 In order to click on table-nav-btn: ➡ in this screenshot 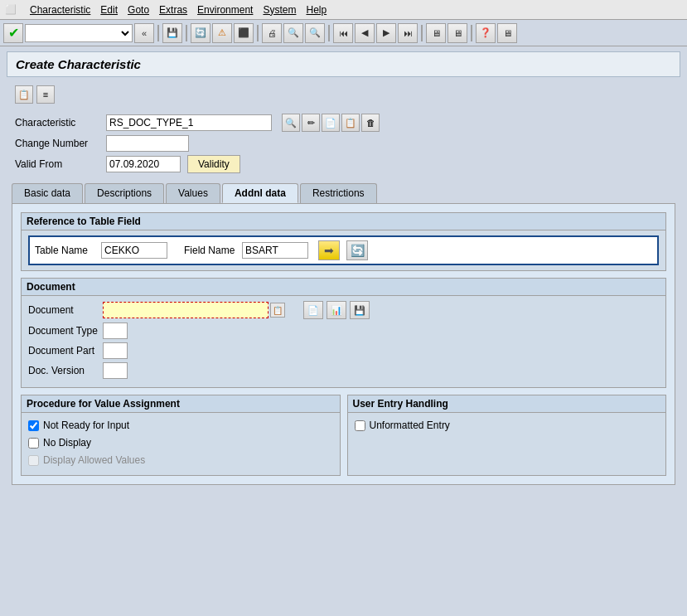, I will do `click(329, 250)`.